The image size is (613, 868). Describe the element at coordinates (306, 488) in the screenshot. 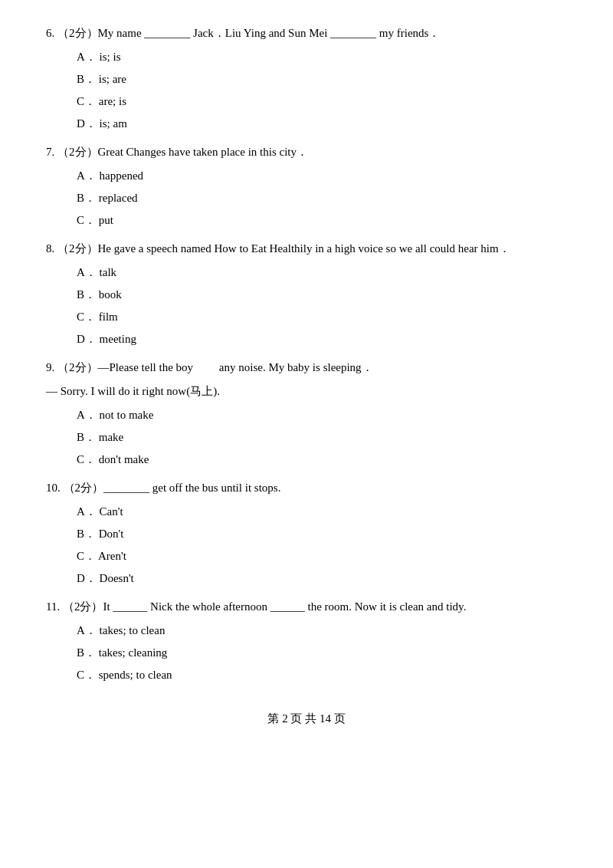

I see `question-10-text: 10. （2分）________ get off the bus until i…` at that location.